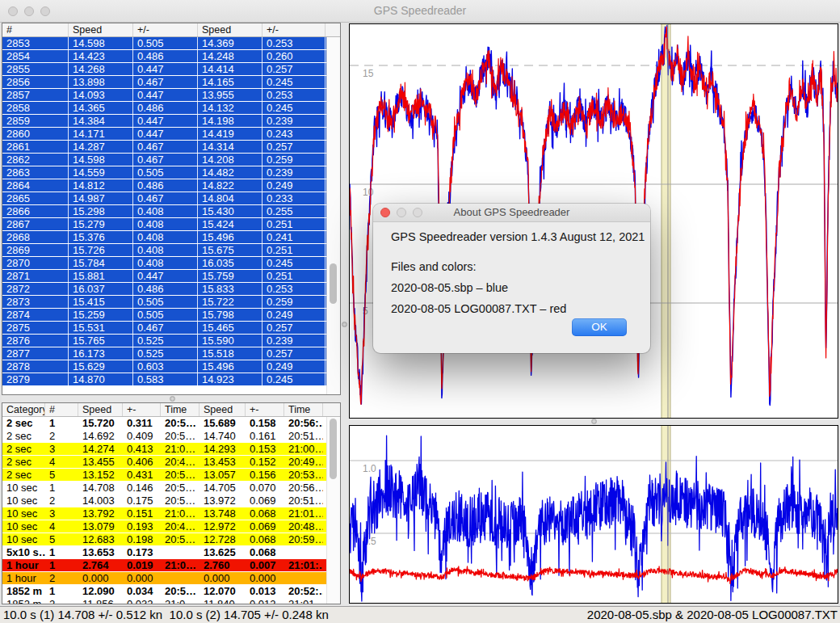 The height and width of the screenshot is (623, 840). What do you see at coordinates (165, 579) in the screenshot?
I see `table-row: 1 hour20.0000.0000.0000.000` at bounding box center [165, 579].